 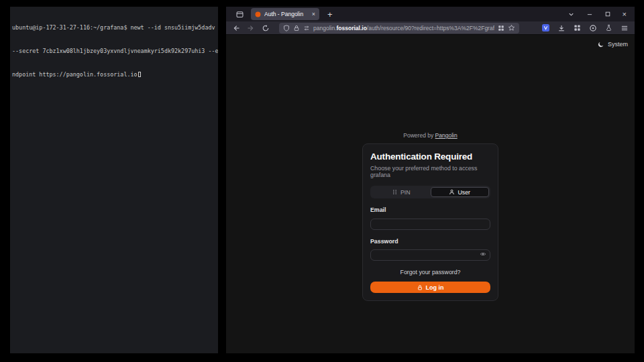 I want to click on pangolin-favicon, so click(x=258, y=15).